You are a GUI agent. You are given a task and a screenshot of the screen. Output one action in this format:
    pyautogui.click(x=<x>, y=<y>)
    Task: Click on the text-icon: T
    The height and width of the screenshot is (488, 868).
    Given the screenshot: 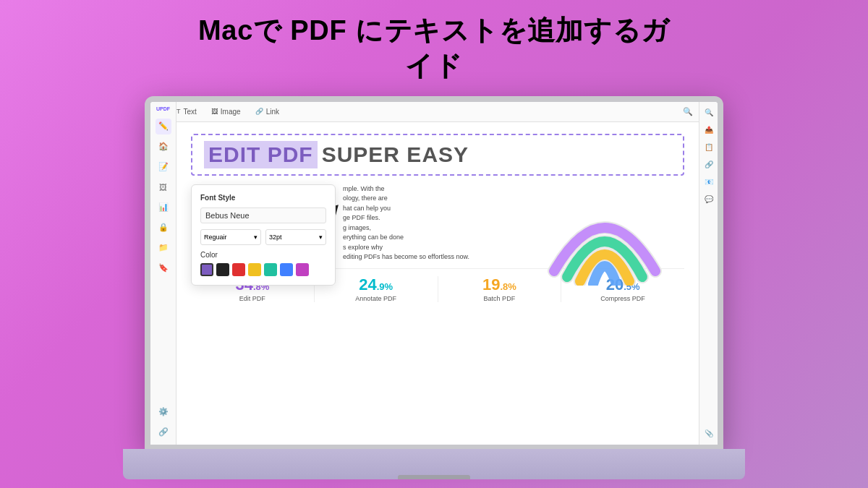 What is the action you would take?
    pyautogui.click(x=179, y=111)
    